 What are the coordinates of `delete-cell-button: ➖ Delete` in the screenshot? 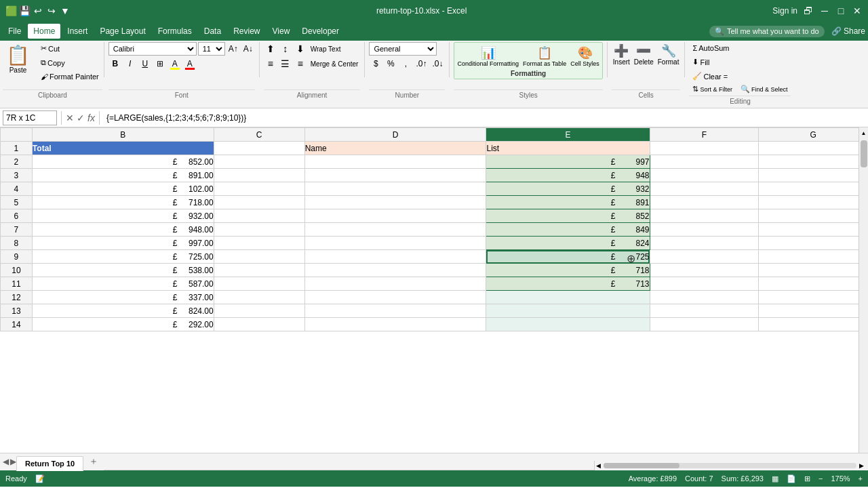 It's located at (644, 54).